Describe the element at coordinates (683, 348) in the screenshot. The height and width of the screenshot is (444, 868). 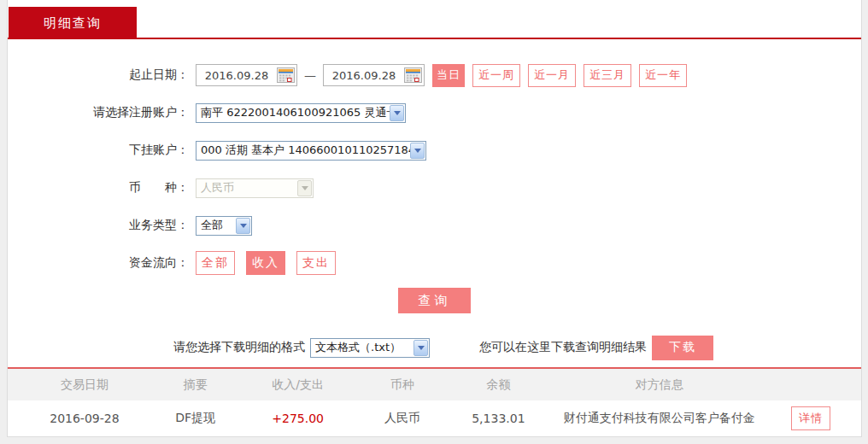
I see `download-button: 下载` at that location.